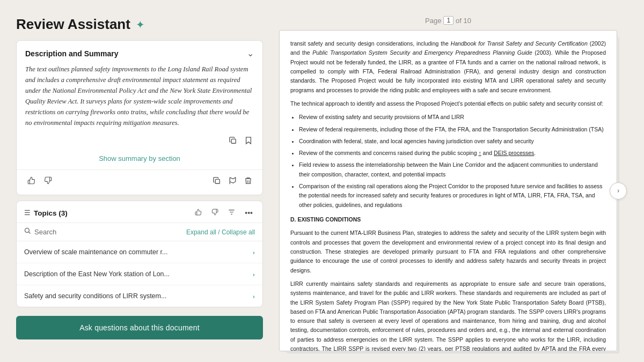 This screenshot has width=644, height=362. Describe the element at coordinates (452, 169) in the screenshot. I see `doc-bullet-item: Field review to assess the interrelation…` at that location.